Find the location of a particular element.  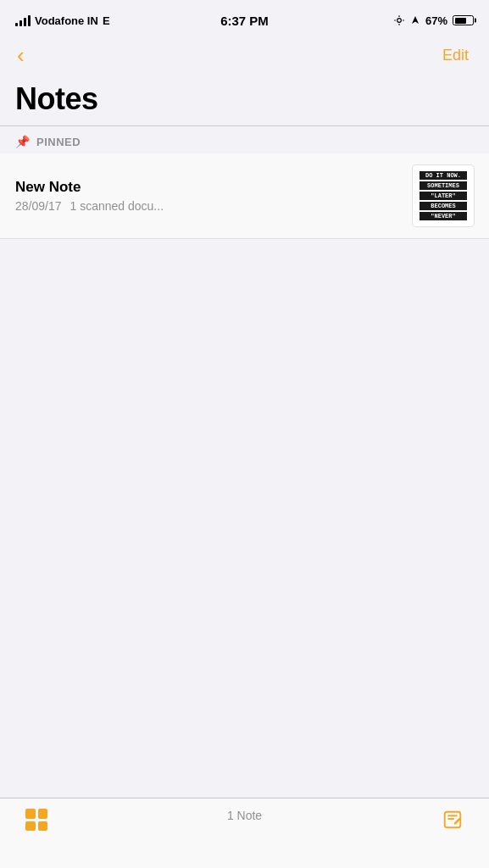

battery-fill is located at coordinates (461, 20).